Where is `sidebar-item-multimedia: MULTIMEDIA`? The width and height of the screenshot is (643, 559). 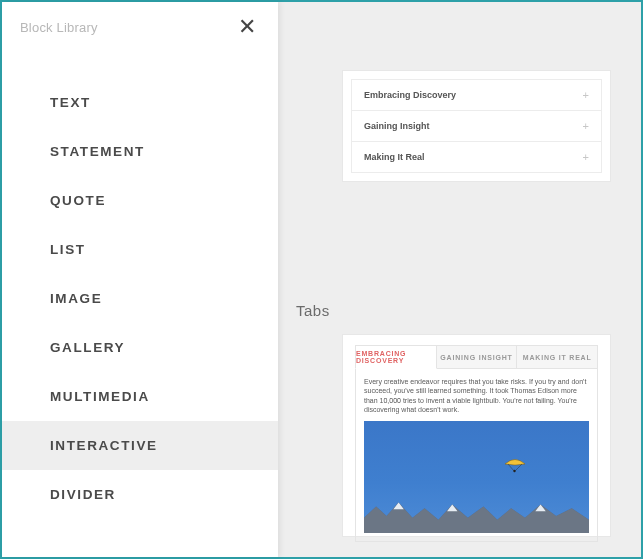 sidebar-item-multimedia: MULTIMEDIA is located at coordinates (140, 396).